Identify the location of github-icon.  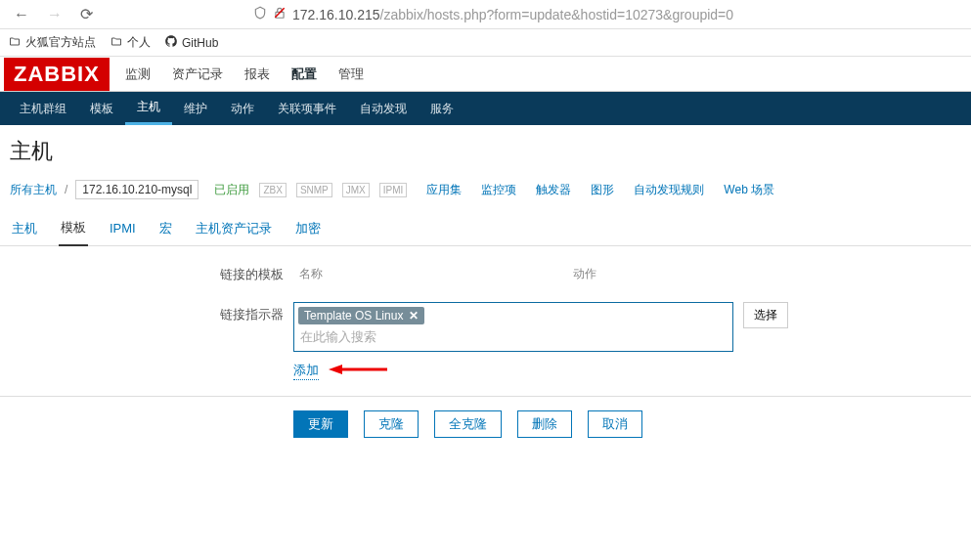
(171, 43).